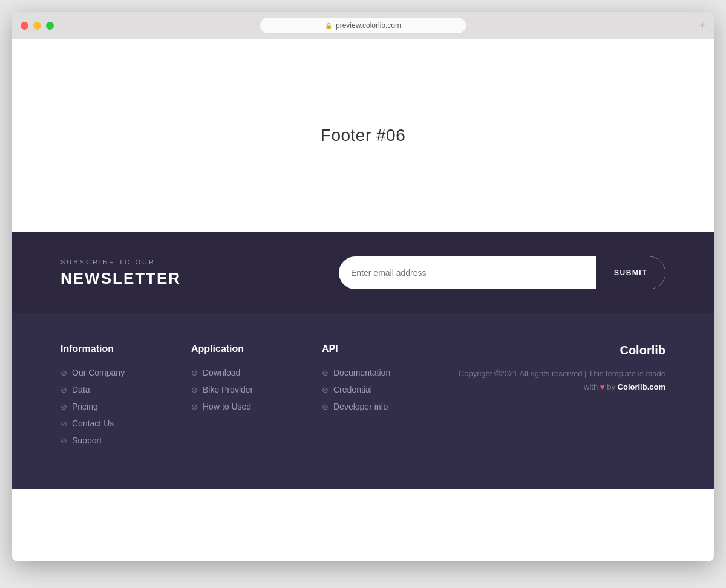 The height and width of the screenshot is (588, 726). Describe the element at coordinates (611, 387) in the screenshot. I see `copyright-by: by` at that location.